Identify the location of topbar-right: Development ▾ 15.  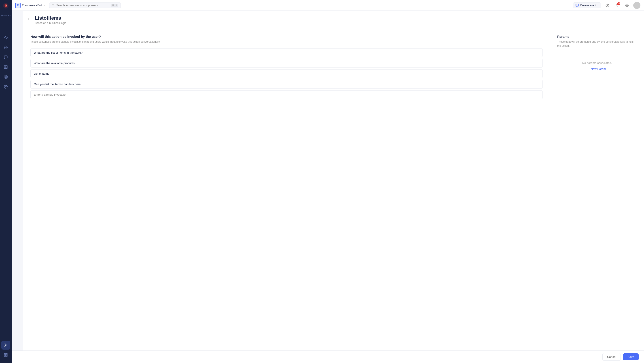
(607, 5).